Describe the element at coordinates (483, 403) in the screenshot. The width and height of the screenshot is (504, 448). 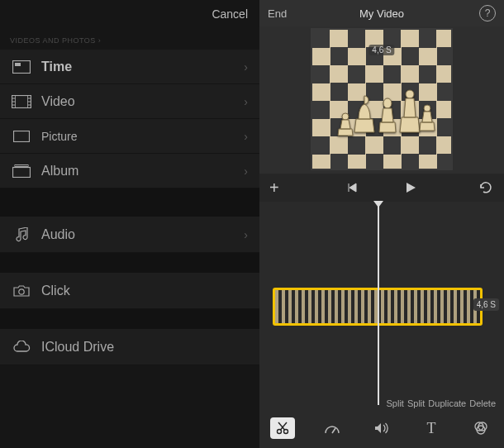
I see `action-delete: Delete` at that location.